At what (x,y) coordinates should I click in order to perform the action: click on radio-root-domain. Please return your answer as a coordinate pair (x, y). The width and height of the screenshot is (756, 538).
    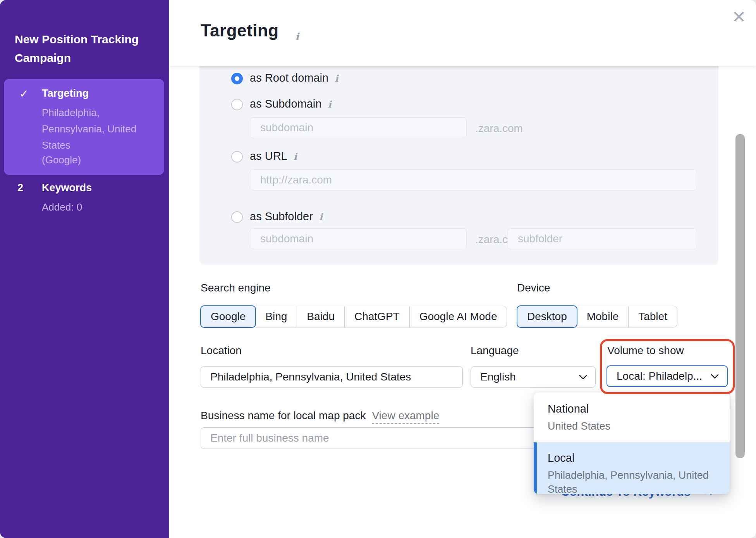
    Looking at the image, I should click on (237, 79).